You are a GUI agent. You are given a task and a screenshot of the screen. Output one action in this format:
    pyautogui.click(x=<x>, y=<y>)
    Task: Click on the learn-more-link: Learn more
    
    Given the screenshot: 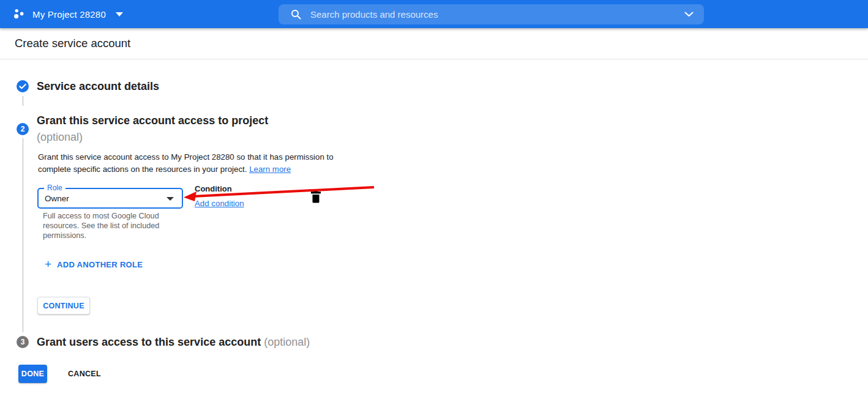 What is the action you would take?
    pyautogui.click(x=270, y=169)
    